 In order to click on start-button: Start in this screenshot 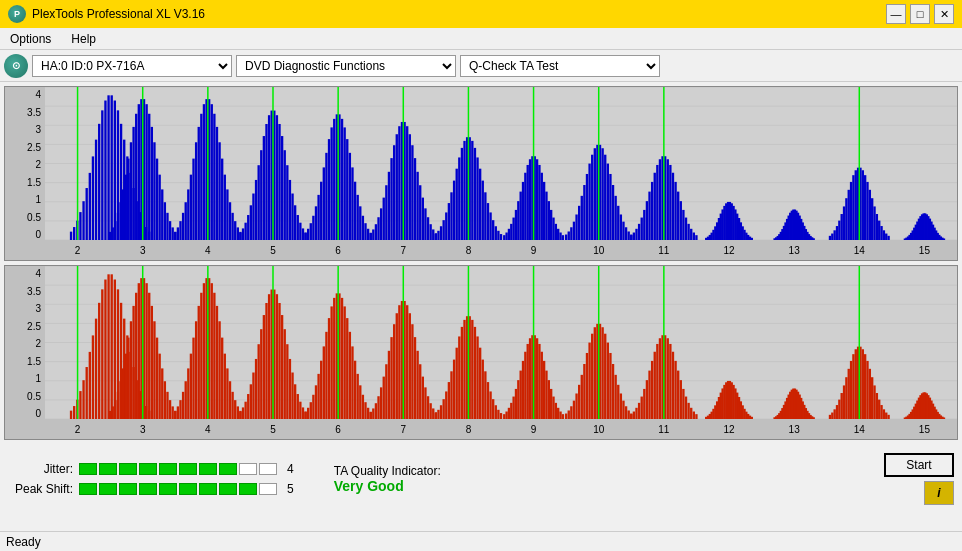, I will do `click(919, 465)`.